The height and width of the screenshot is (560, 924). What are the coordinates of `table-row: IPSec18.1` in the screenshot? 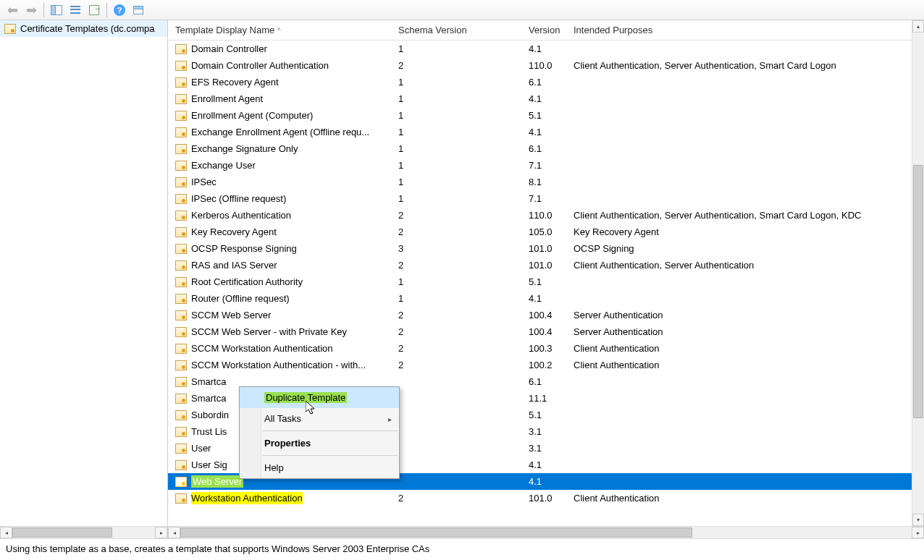 It's located at (546, 182).